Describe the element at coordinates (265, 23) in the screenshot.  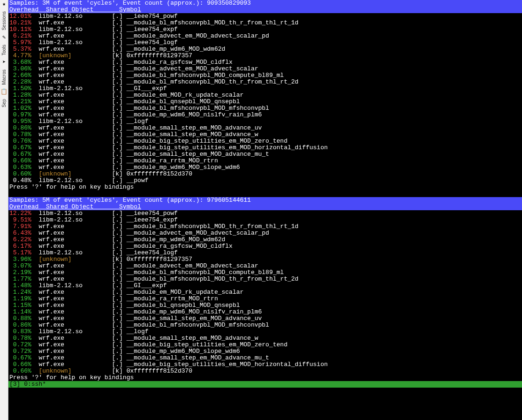
I see `perf-row: 10.21% wrf.exe [.] __module_bl_mfshconvp…` at that location.